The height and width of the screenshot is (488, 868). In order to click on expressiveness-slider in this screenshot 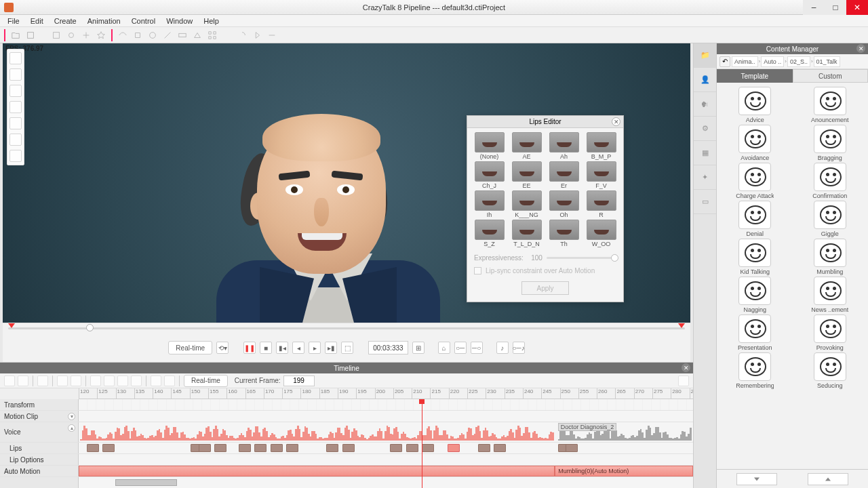, I will do `click(582, 258)`.